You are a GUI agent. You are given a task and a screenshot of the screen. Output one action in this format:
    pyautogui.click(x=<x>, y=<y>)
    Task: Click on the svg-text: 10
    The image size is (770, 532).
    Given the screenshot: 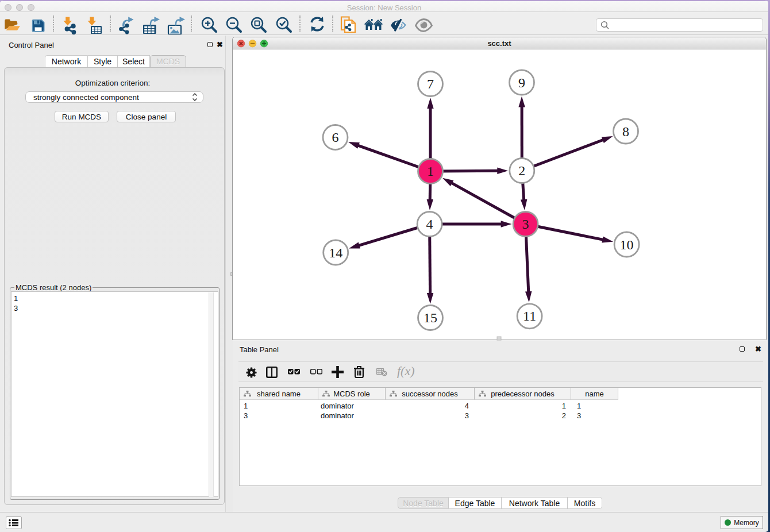 What is the action you would take?
    pyautogui.click(x=627, y=245)
    